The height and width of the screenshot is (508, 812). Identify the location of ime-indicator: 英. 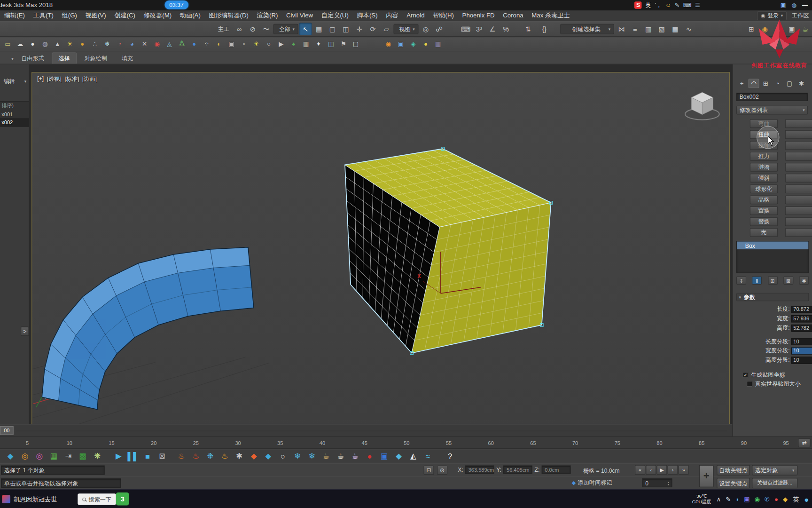
(796, 500).